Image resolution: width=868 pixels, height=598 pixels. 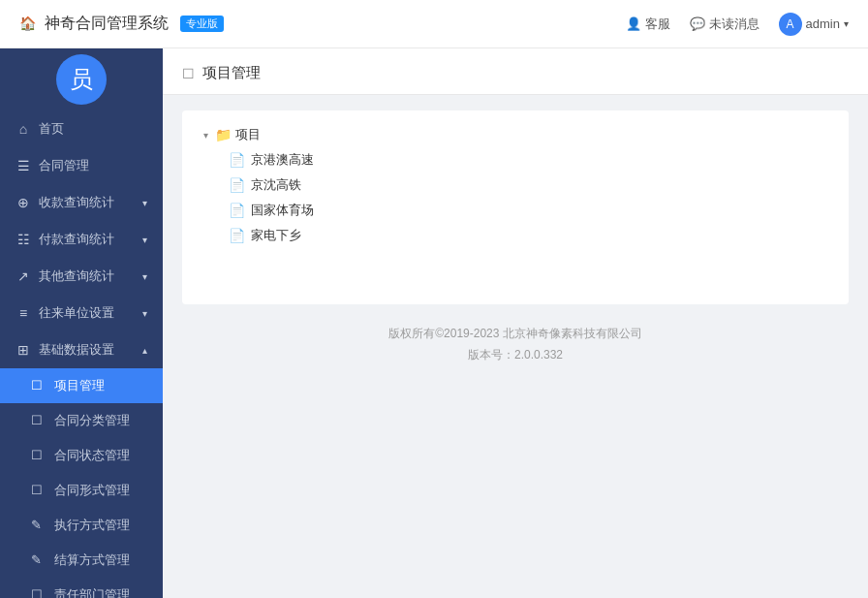 What do you see at coordinates (531, 185) in the screenshot?
I see `tree-leaf-2: 📄 京沈高铁` at bounding box center [531, 185].